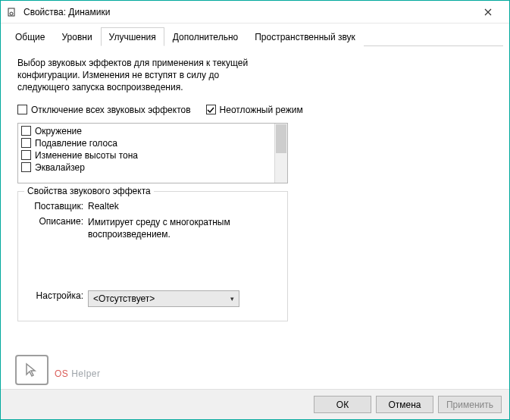 Image resolution: width=510 pixels, height=420 pixels. What do you see at coordinates (280, 153) in the screenshot?
I see `scrollbar` at bounding box center [280, 153].